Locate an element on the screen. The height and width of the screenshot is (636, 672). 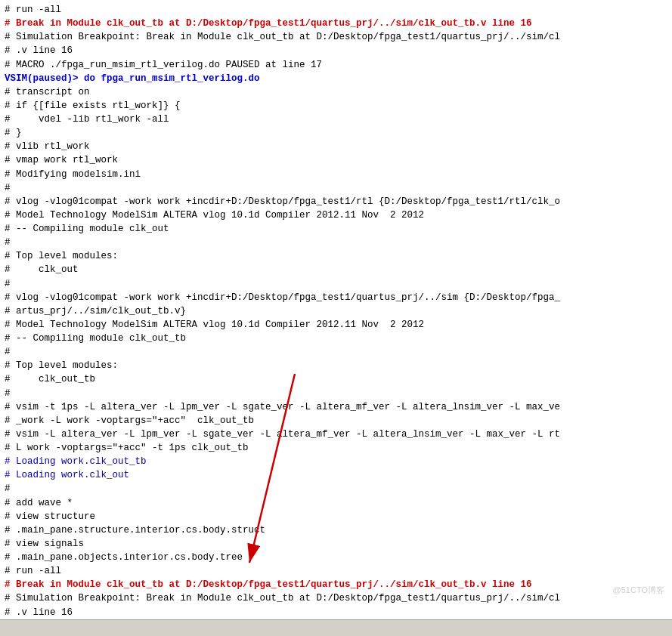
terminal-line: # vsim -t 1ps -L altera_ver -L lpm_ver -… is located at coordinates (336, 407).